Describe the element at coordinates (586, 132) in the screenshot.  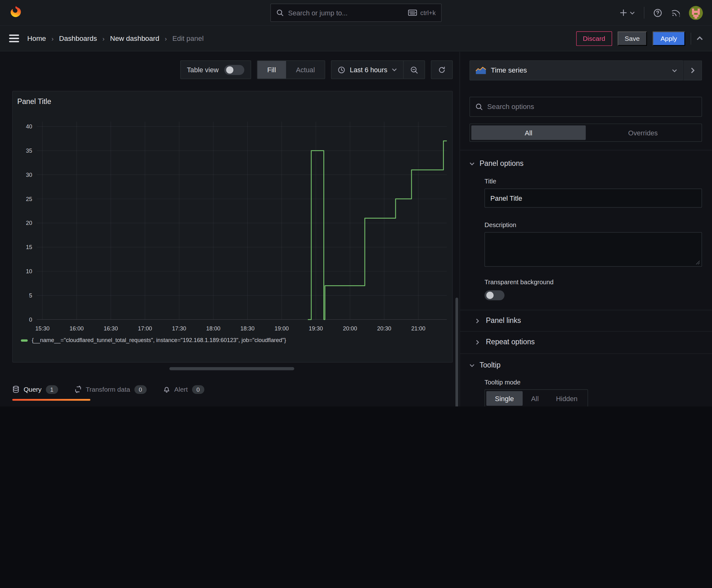
I see `all-overrides-segmented: All Overrides` at that location.